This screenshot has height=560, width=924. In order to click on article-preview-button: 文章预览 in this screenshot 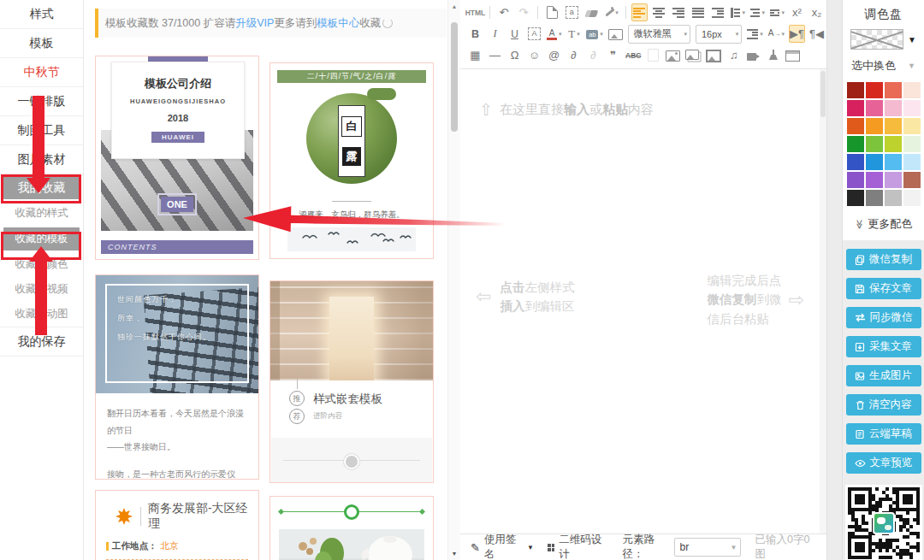, I will do `click(884, 463)`.